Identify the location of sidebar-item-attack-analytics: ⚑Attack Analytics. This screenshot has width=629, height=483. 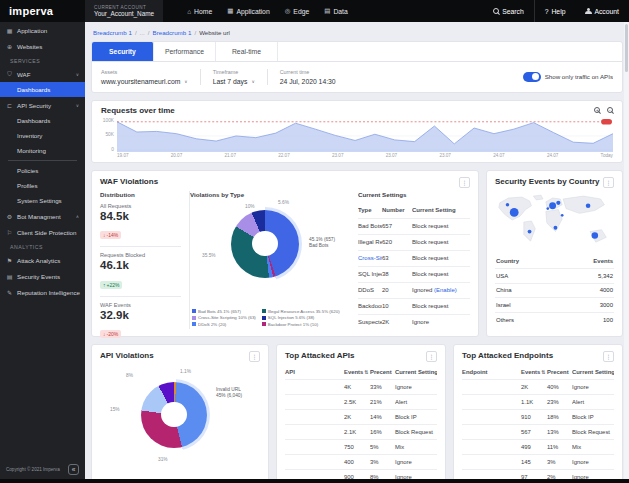
(42, 260).